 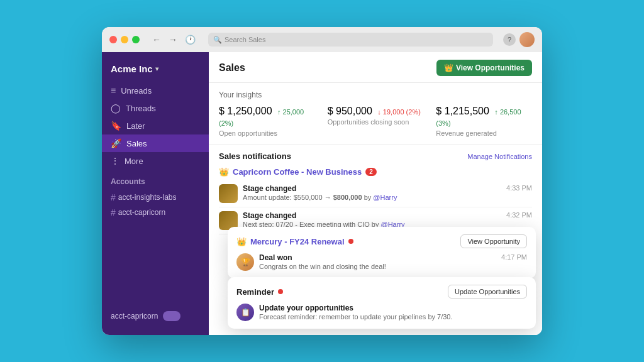 What do you see at coordinates (372, 197) in the screenshot?
I see `notif-detail: Amount update: $550,000 → $800,000 by @H…` at bounding box center [372, 197].